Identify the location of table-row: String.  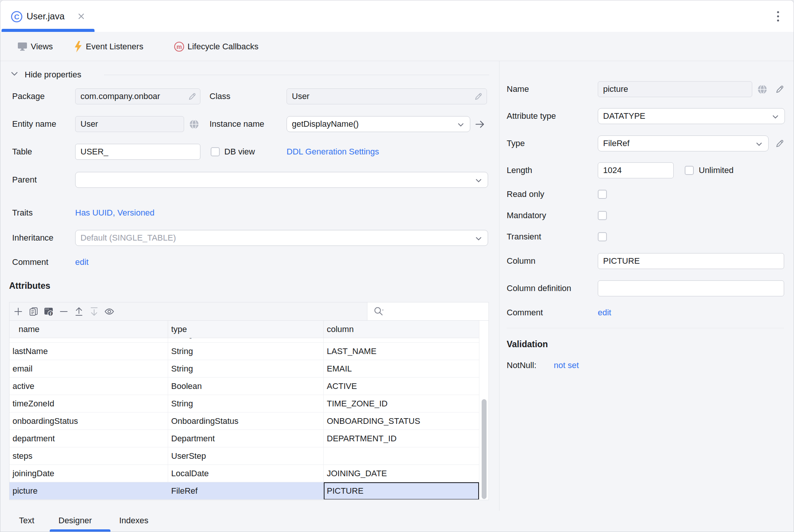
(244, 340).